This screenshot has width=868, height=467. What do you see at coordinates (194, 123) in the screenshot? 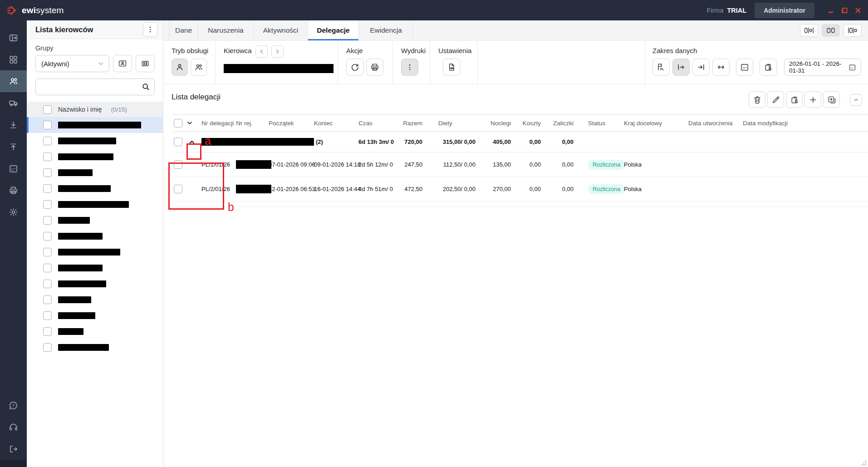
I see `expand-all-toggle` at bounding box center [194, 123].